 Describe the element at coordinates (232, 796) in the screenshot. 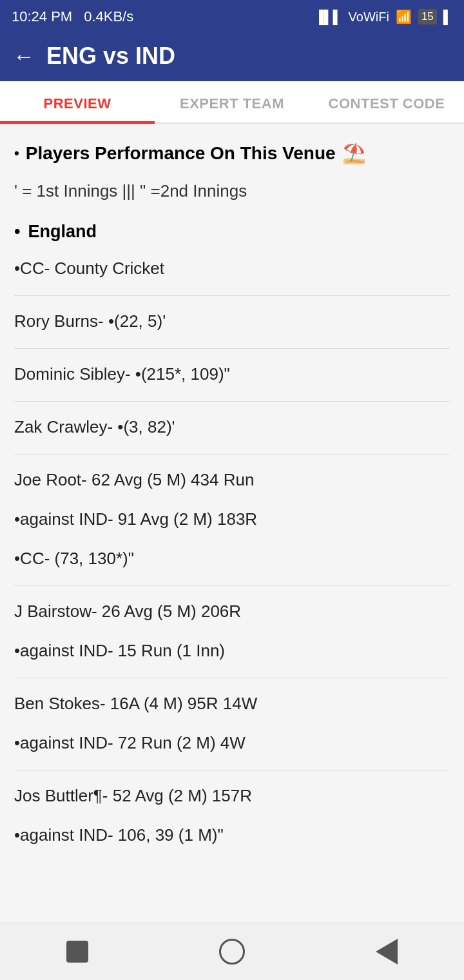

I see `line-11: Jos Buttler¶- 52 Avg (2 M) 157R` at that location.